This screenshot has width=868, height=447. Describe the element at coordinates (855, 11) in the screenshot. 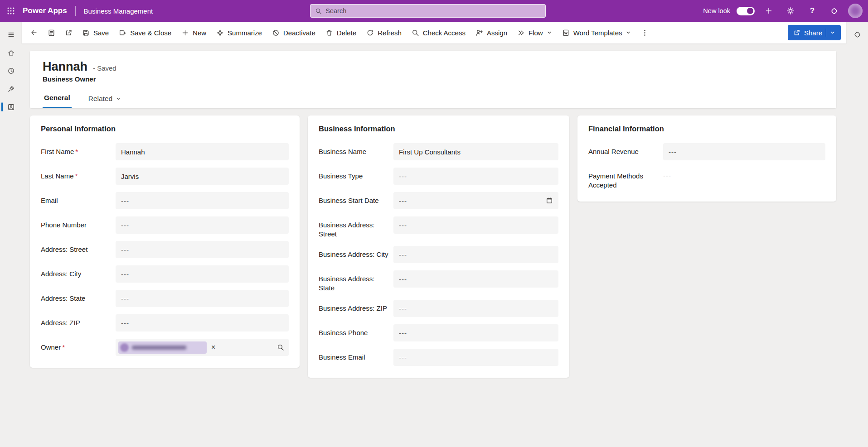

I see `user-avatar` at that location.